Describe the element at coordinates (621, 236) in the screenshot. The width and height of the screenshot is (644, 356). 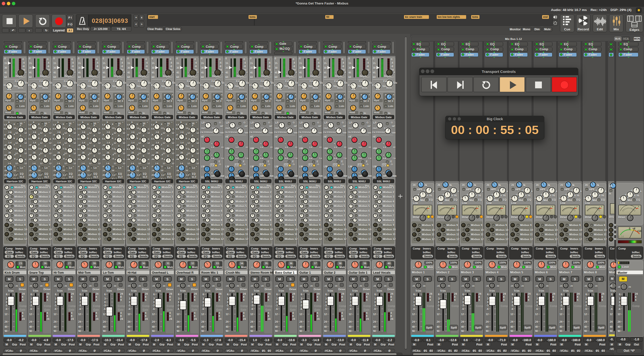
I see `svg-text: K-14` at that location.